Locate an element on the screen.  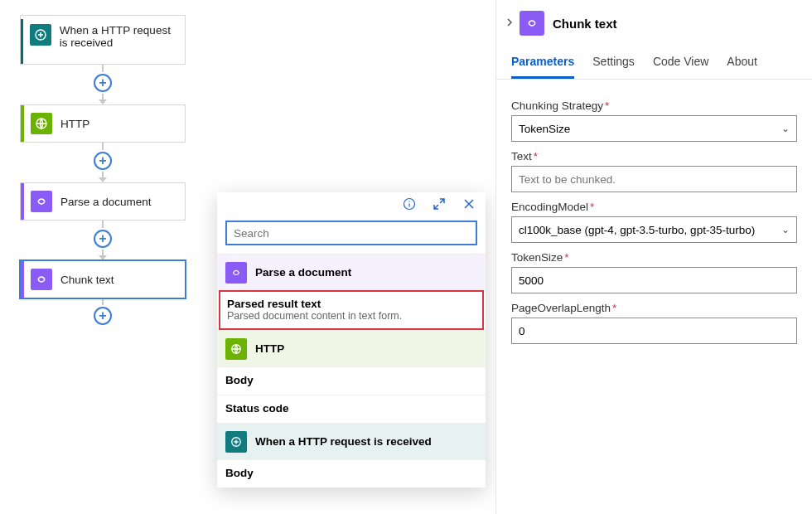
flow-node-http-trigger: When a HTTP request is received is located at coordinates (103, 40).